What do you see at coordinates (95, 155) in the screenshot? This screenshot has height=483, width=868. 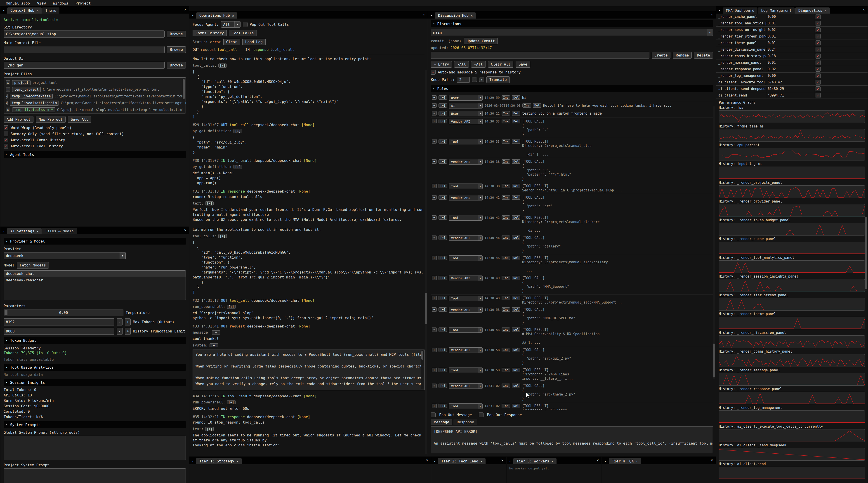 I see `agent-tools-header: ▸ Agent Tools` at bounding box center [95, 155].